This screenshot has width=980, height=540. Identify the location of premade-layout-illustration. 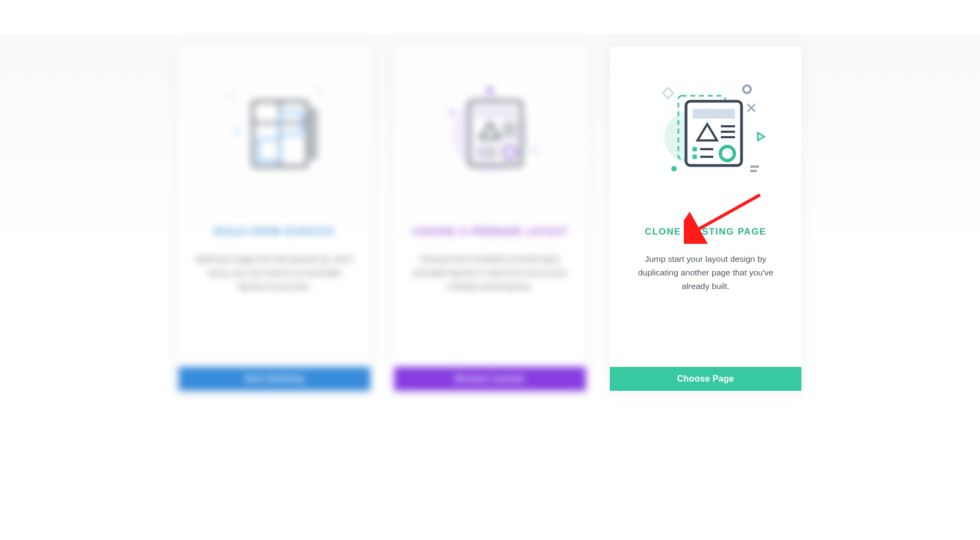
(490, 134).